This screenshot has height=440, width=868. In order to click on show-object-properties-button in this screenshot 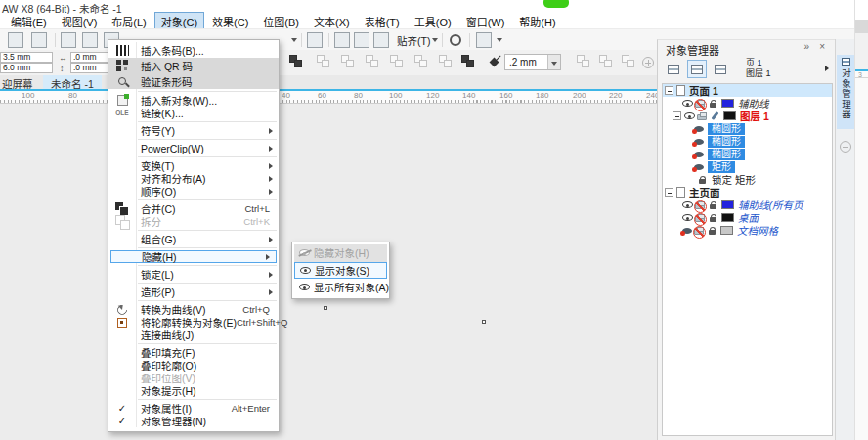, I will do `click(673, 68)`.